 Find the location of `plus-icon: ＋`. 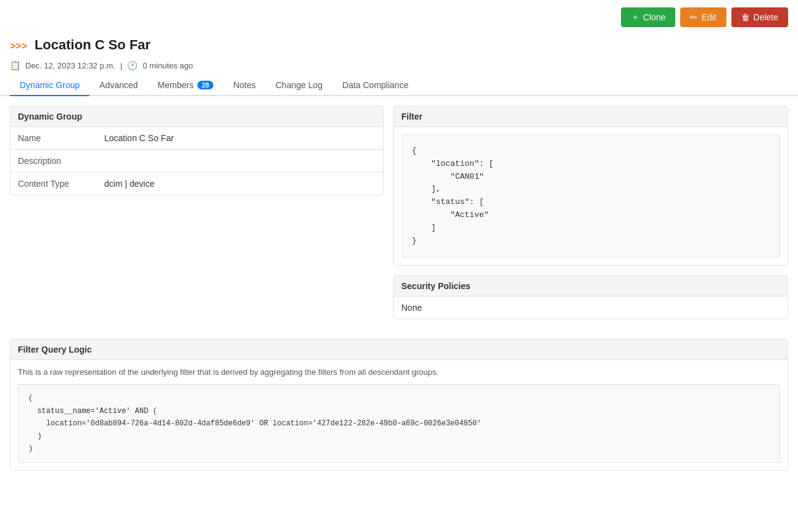

plus-icon: ＋ is located at coordinates (635, 17).